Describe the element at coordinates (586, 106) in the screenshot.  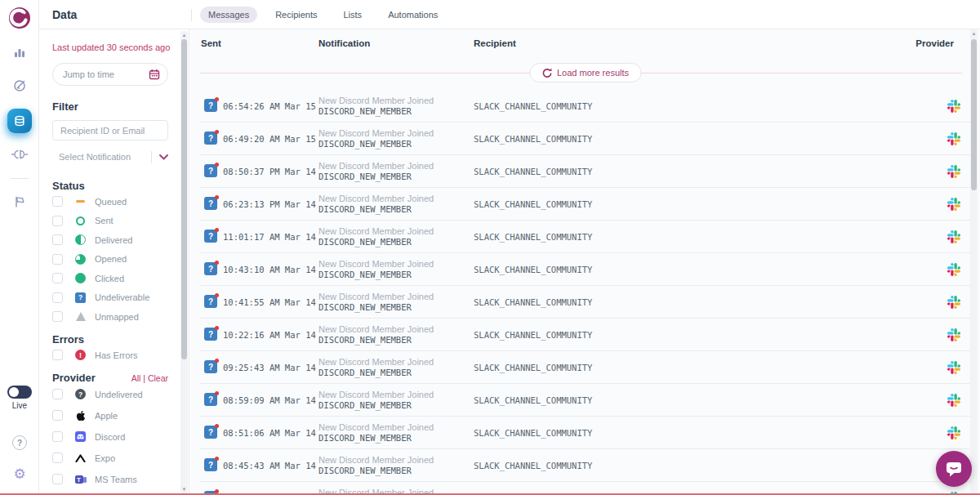
I see `message-row: ? 06:54:26 AM Mar 15 New Discord Member …` at that location.